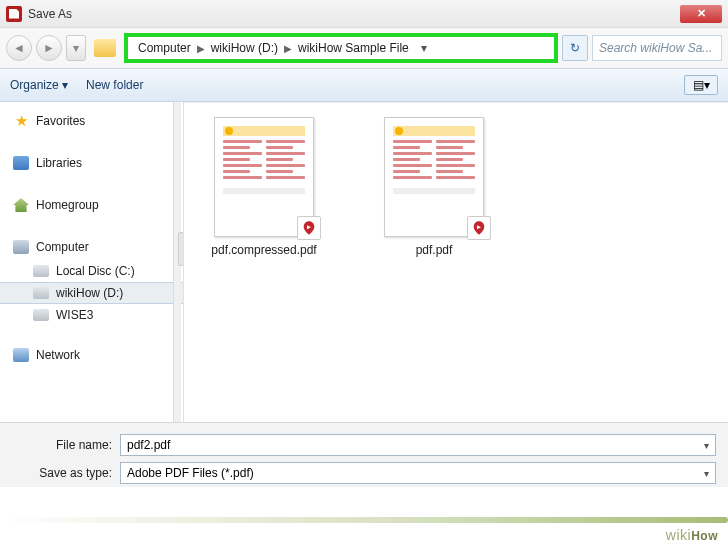 The height and width of the screenshot is (551, 728). I want to click on filename-label: File name:, so click(62, 445).